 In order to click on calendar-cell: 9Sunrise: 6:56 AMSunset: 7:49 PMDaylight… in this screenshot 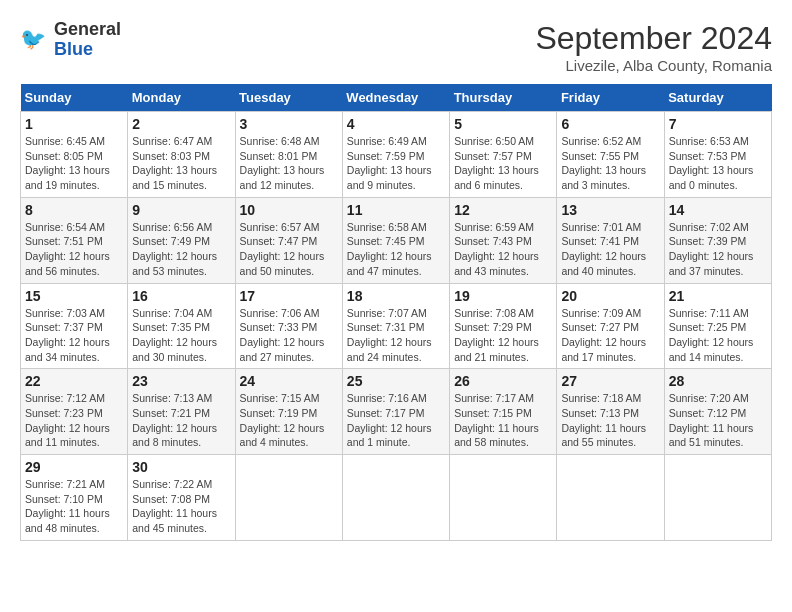, I will do `click(182, 240)`.